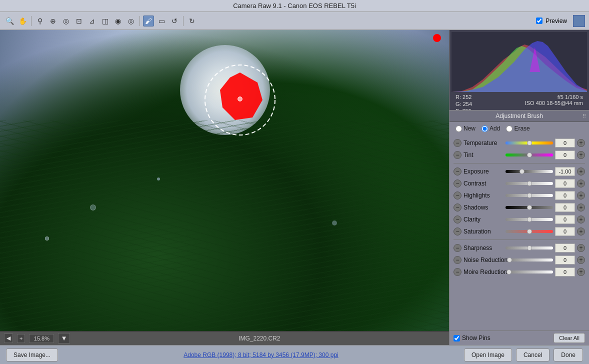 The image size is (589, 364). I want to click on saturation-value: 0, so click(565, 232).